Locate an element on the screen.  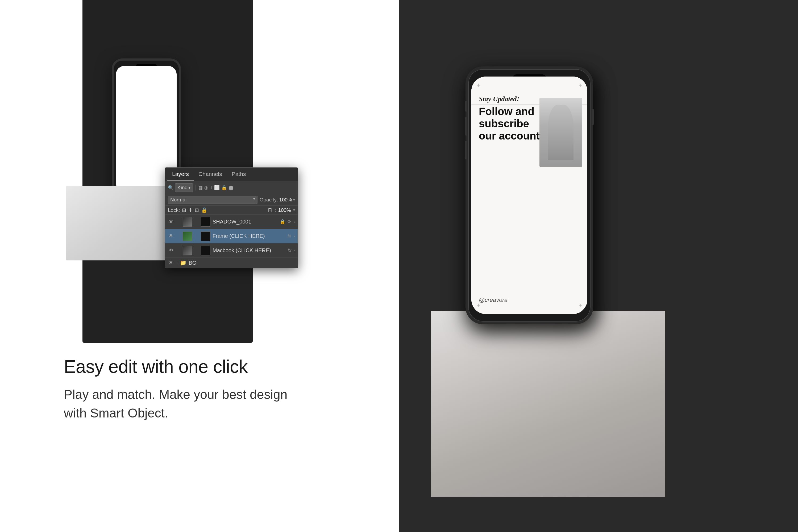
lock-label: Lock: is located at coordinates (174, 210).